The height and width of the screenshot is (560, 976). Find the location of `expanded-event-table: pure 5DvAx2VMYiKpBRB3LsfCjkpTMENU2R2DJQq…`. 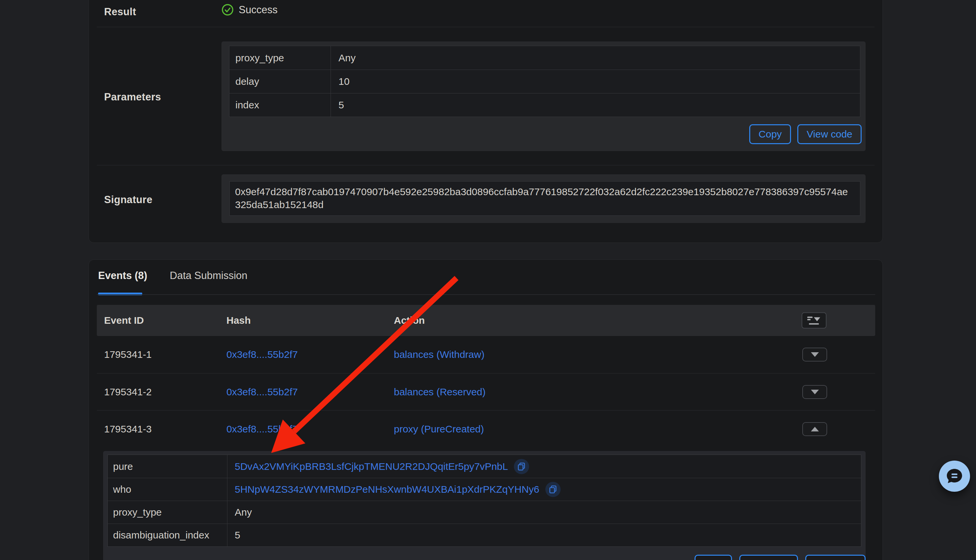

expanded-event-table: pure 5DvAx2VMYiKpBRB3LsfCjkpTMENU2R2DJQq… is located at coordinates (484, 501).